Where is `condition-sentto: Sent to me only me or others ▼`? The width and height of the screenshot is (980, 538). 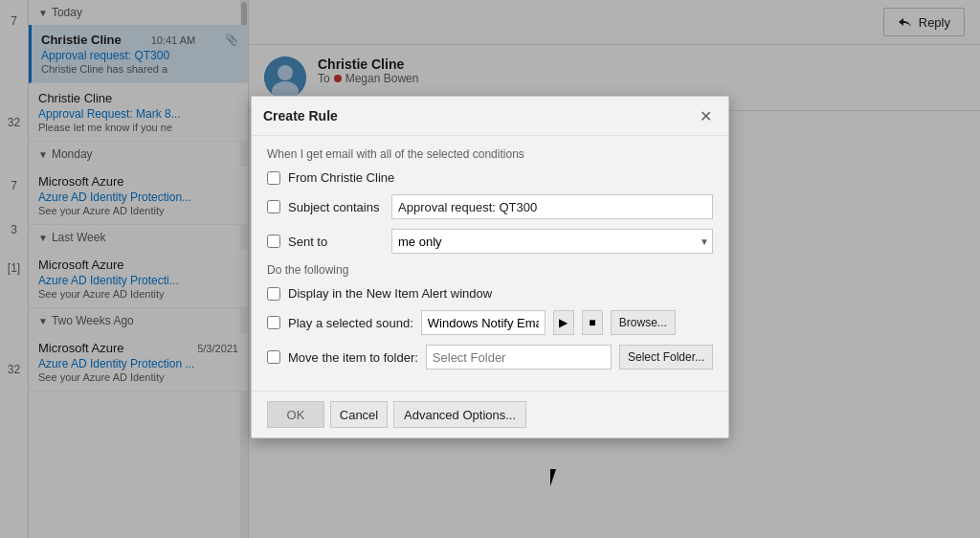
condition-sentto: Sent to me only me or others ▼ is located at coordinates (490, 241).